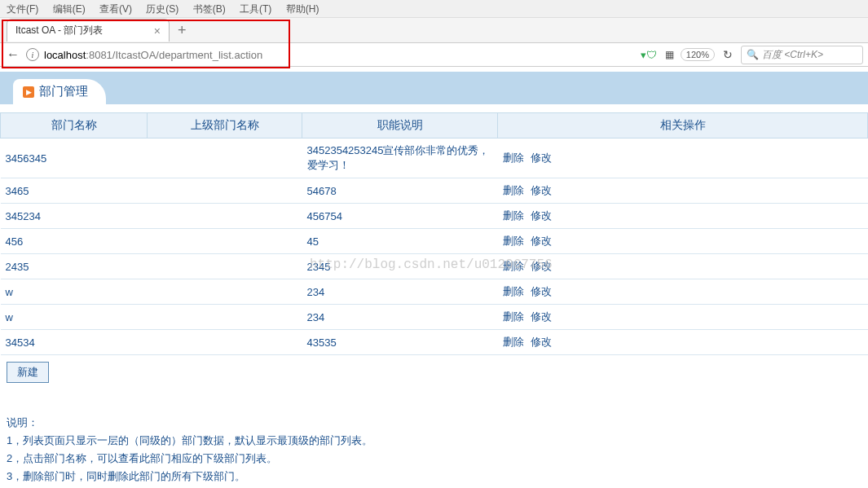 The image size is (868, 488). What do you see at coordinates (434, 55) in the screenshot?
I see `url-bar-row: ← i localhost:8081/ItcastOA/department_l…` at bounding box center [434, 55].